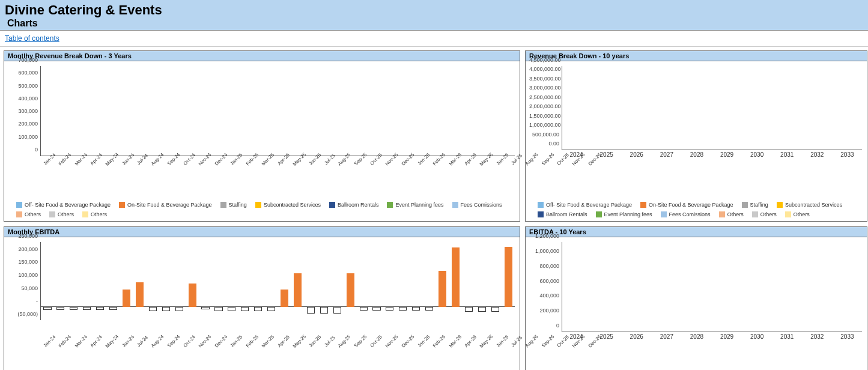 The width and height of the screenshot is (868, 370). I want to click on page-subtitle: Charts, so click(434, 23).